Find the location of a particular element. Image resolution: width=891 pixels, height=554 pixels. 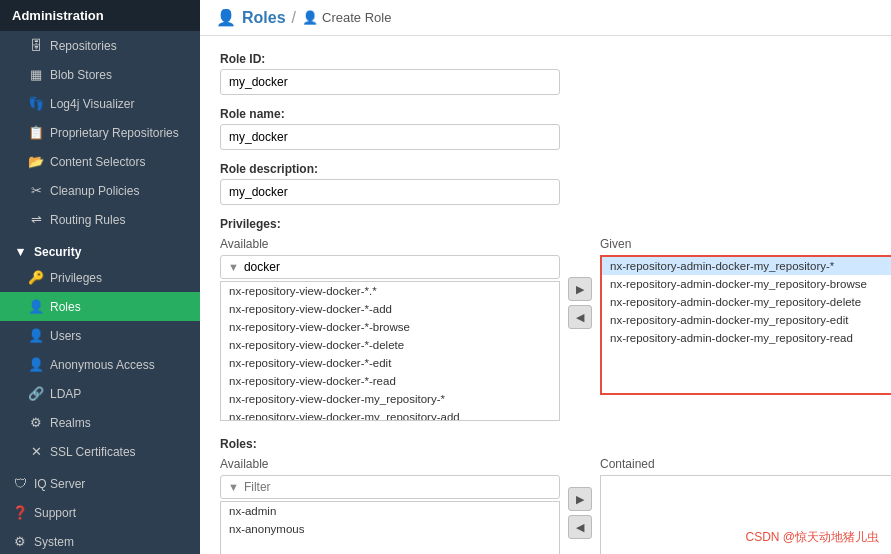

sidebar-item-label: IQ Server is located at coordinates (60, 484).